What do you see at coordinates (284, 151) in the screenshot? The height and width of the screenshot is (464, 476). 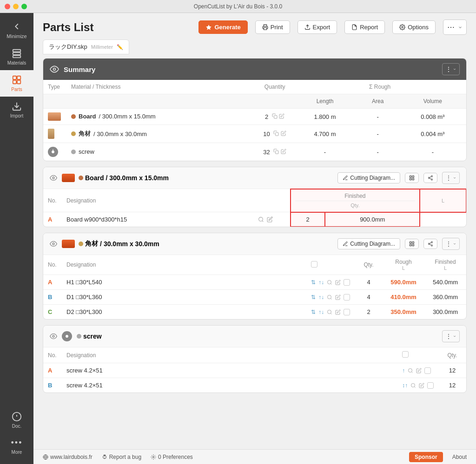 I see `edit-pencil-icon-screw` at bounding box center [284, 151].